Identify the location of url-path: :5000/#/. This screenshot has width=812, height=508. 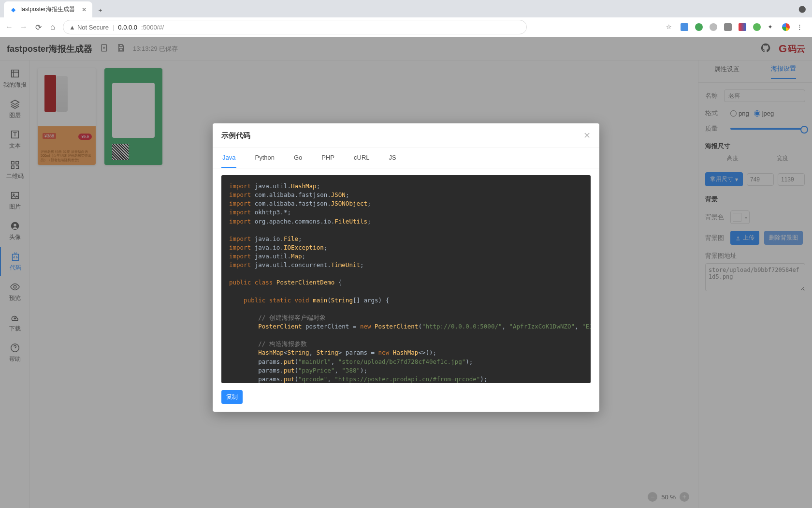
(153, 27).